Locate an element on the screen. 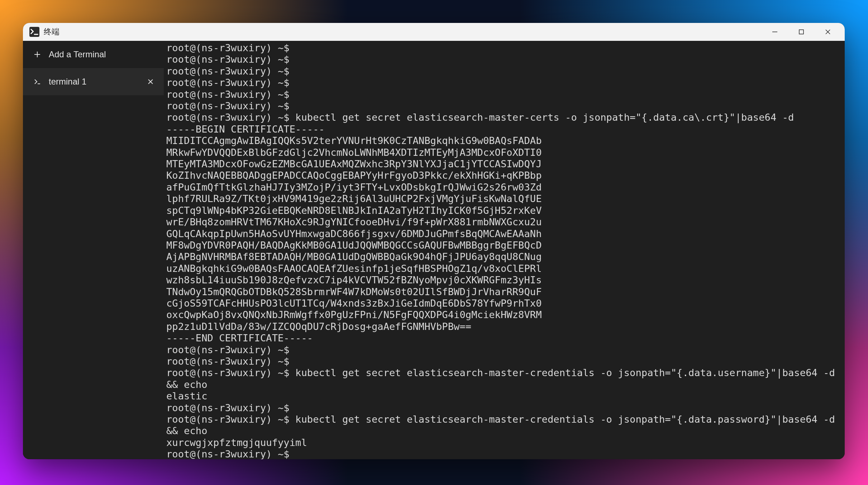 The image size is (868, 485). tab-left: terminal 1 is located at coordinates (59, 82).